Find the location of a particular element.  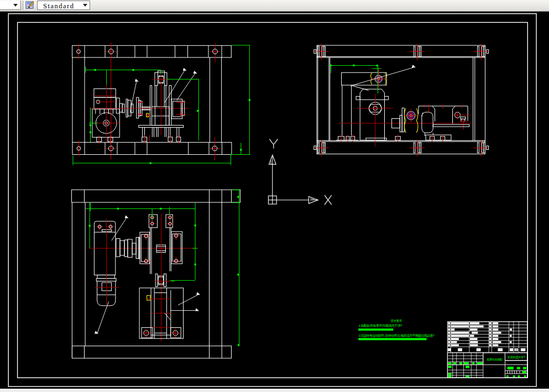

svg-text:1.试运转 各运动部件, 应转动灵活, 轴承温升不得超过规定: 1.试运转 各运动部件, 应转动灵活, 轴承温升不得超过规定值? is located at coordinates (396, 336).